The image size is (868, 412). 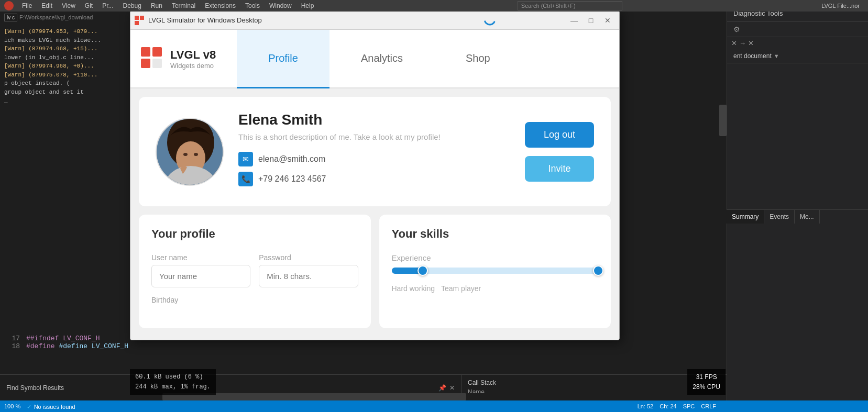 I want to click on issues-status: No issues found, so click(x=54, y=407).